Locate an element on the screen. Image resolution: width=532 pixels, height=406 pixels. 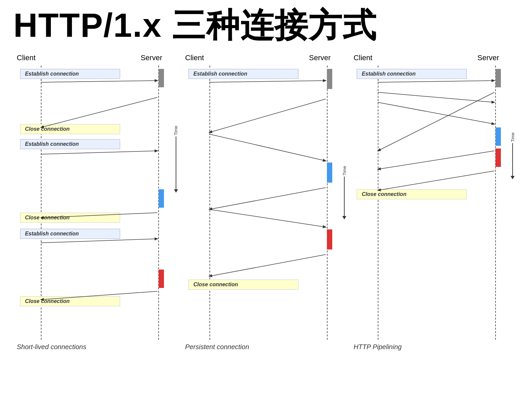
close-3-1: Close connection is located at coordinates (412, 194).